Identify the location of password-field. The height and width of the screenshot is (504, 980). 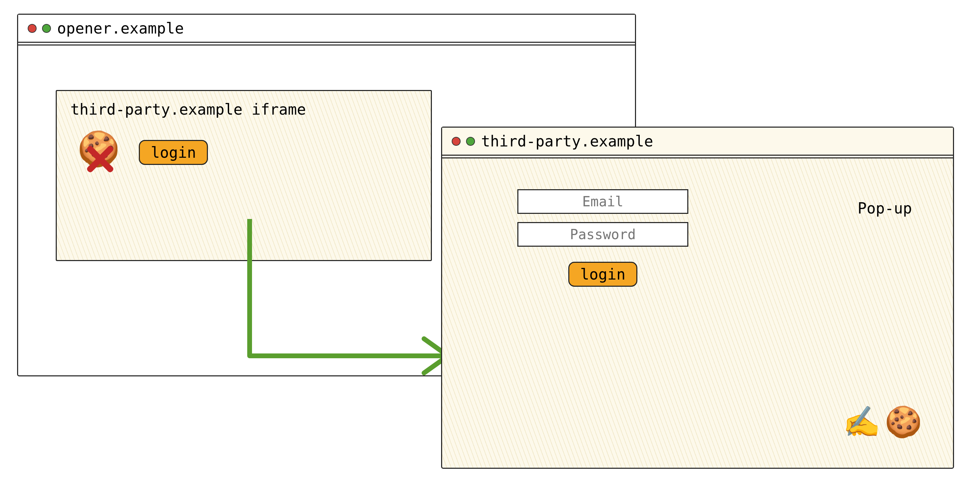
(603, 234).